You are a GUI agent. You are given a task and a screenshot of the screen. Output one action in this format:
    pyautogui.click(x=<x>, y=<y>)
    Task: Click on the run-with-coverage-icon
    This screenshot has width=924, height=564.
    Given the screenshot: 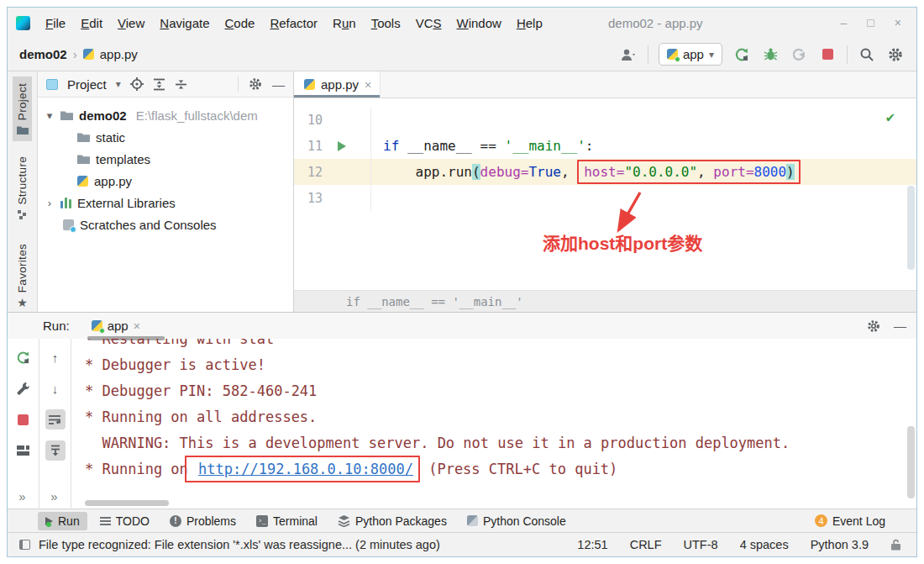 What is the action you would take?
    pyautogui.click(x=799, y=55)
    